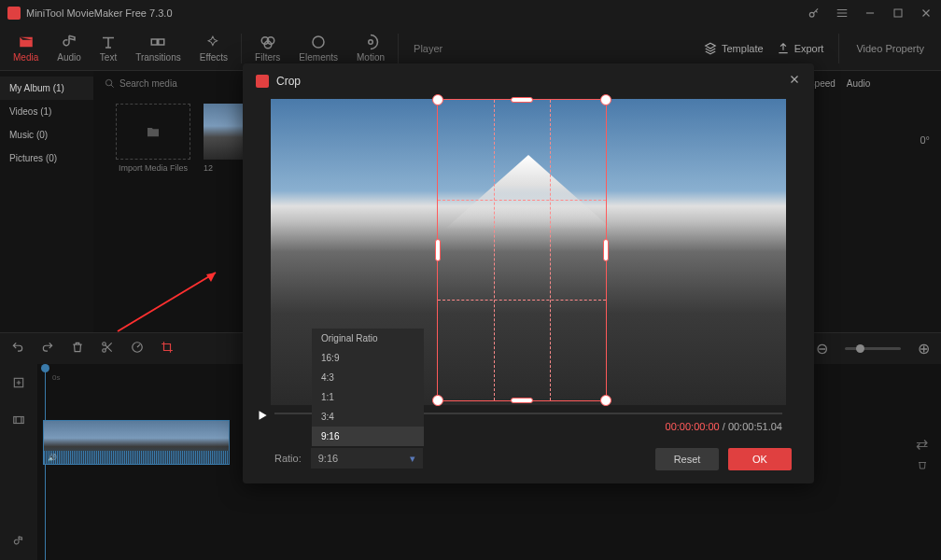  Describe the element at coordinates (606, 250) in the screenshot. I see `crop-handle-r` at that location.